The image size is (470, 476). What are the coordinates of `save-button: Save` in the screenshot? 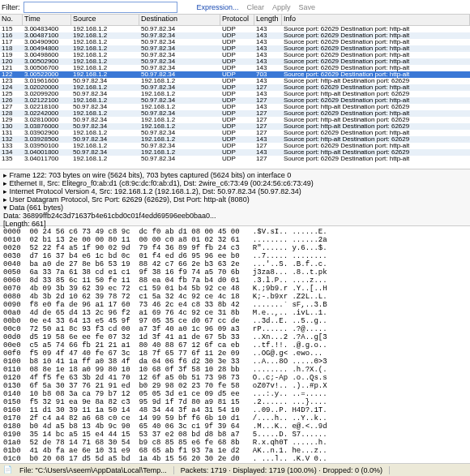 It's located at (308, 7).